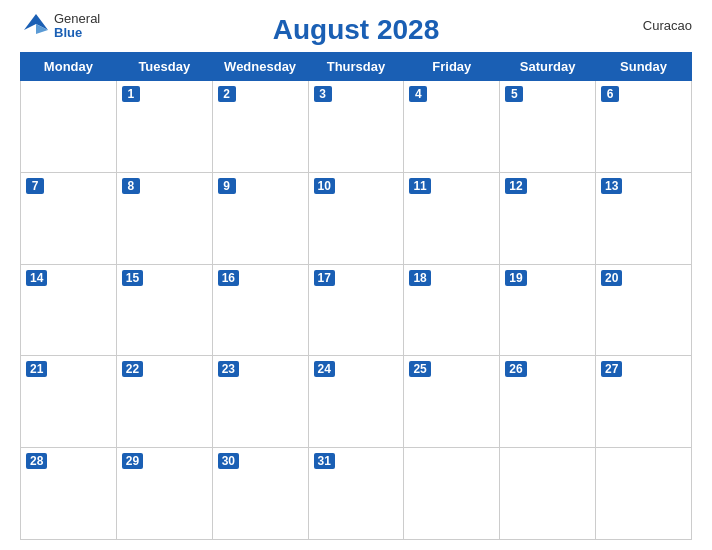  I want to click on calendar-day-15: 15, so click(164, 310).